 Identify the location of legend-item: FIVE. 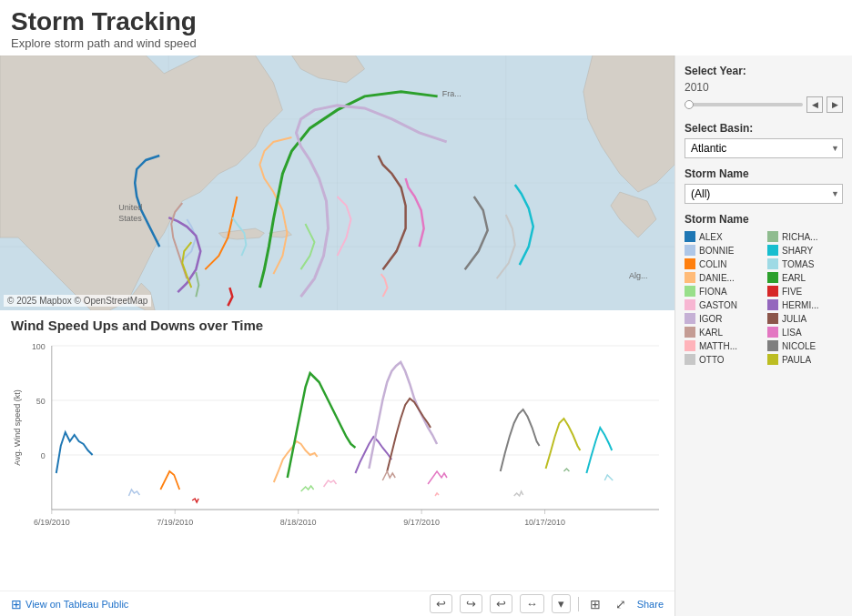
(805, 291).